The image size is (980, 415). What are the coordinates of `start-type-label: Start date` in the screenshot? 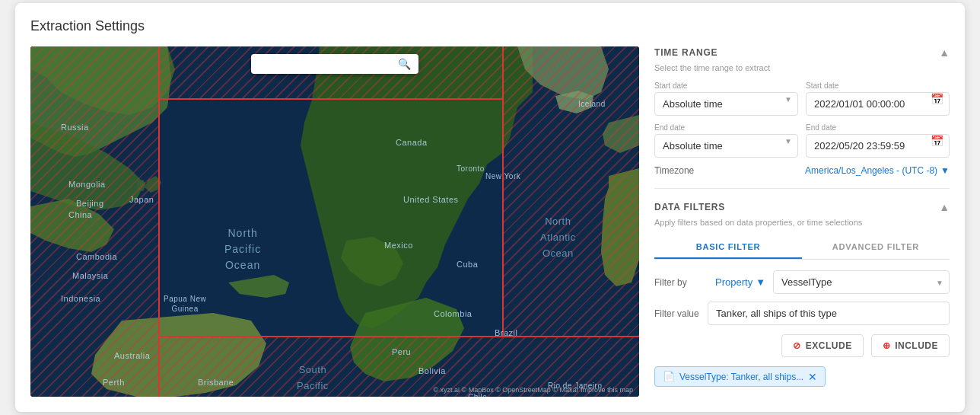 It's located at (726, 85).